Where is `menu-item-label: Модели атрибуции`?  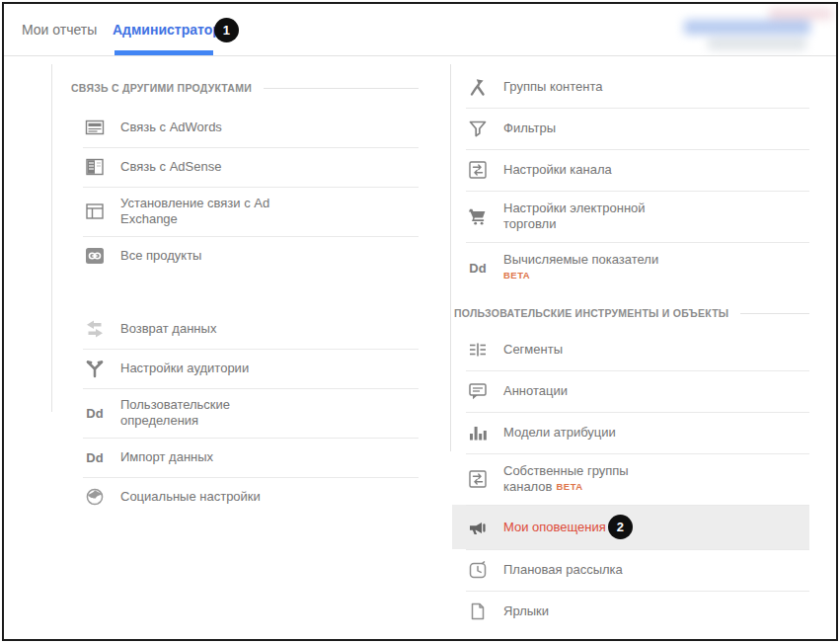
menu-item-label: Модели атрибуции is located at coordinates (560, 433).